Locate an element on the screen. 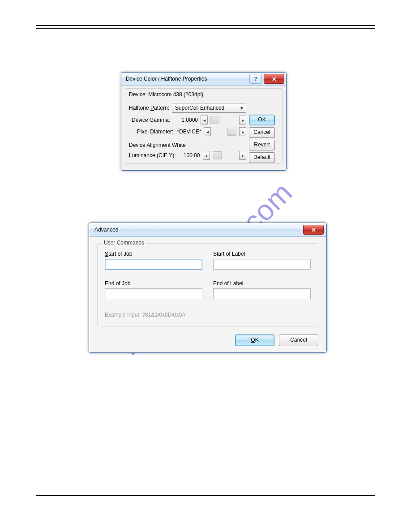 The width and height of the screenshot is (411, 532). halftone-pattern-row: Halftone Pattern: SuperCell Enhanced ▼ is located at coordinates (204, 108).